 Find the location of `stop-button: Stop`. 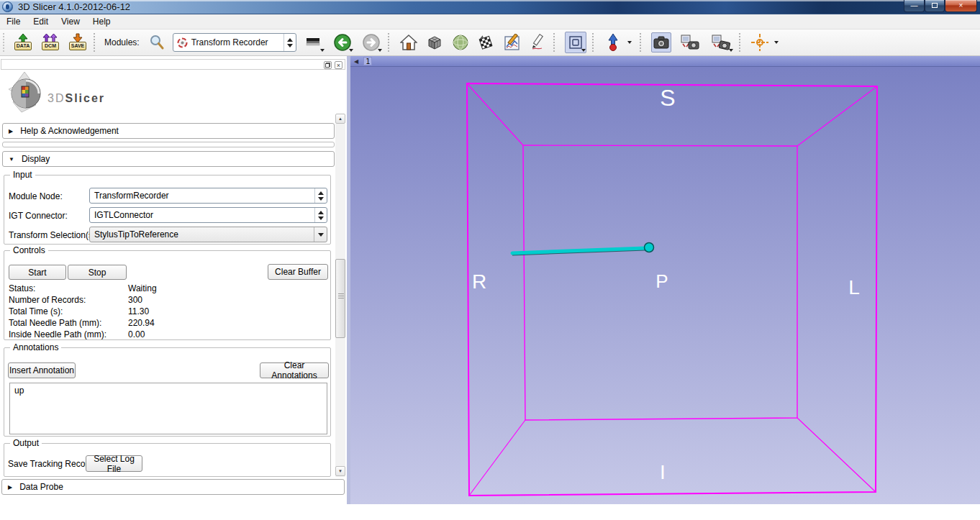

stop-button: Stop is located at coordinates (97, 272).